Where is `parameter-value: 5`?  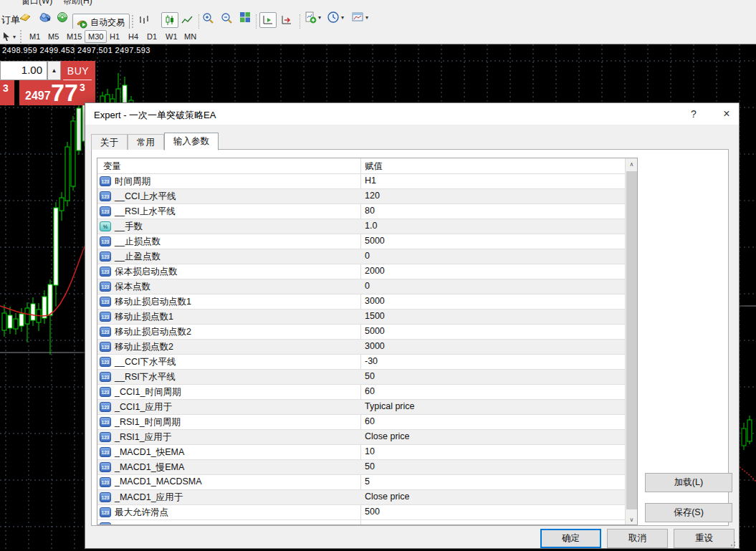 parameter-value: 5 is located at coordinates (367, 481).